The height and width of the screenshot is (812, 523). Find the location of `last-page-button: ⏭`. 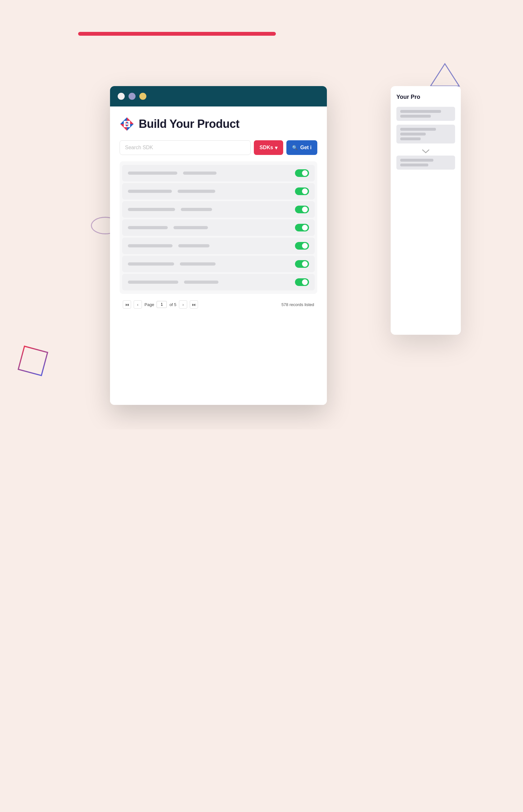

last-page-button: ⏭ is located at coordinates (194, 304).